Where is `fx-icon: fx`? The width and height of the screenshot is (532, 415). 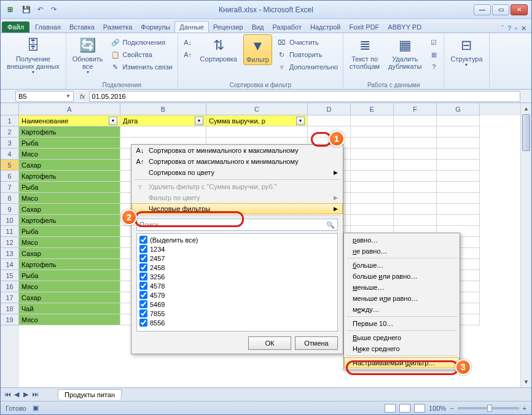 fx-icon: fx is located at coordinates (82, 96).